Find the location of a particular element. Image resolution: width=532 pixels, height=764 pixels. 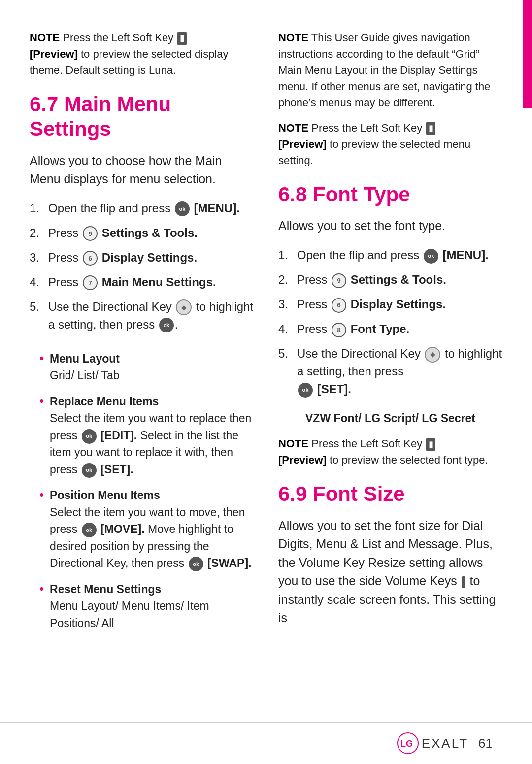

ok-icon-edit: ok is located at coordinates (89, 436).